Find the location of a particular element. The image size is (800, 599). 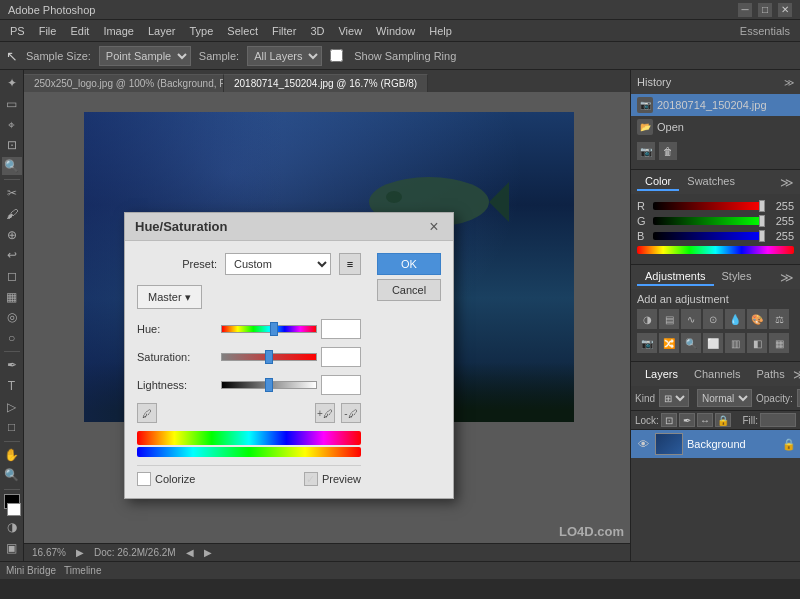

menu-filter: Filter is located at coordinates (284, 31).